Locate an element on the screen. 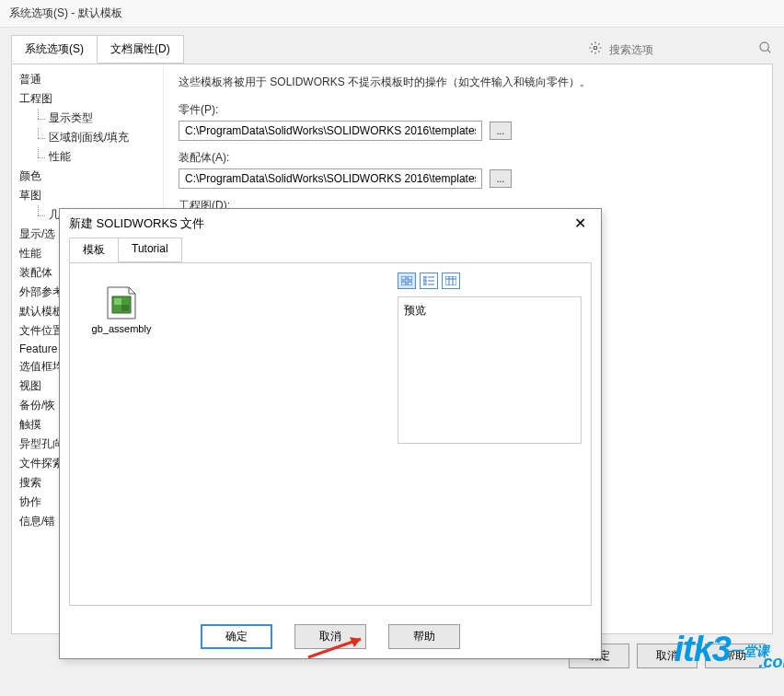 Image resolution: width=784 pixels, height=696 pixels. part-label: 零件(P): is located at coordinates (467, 110).